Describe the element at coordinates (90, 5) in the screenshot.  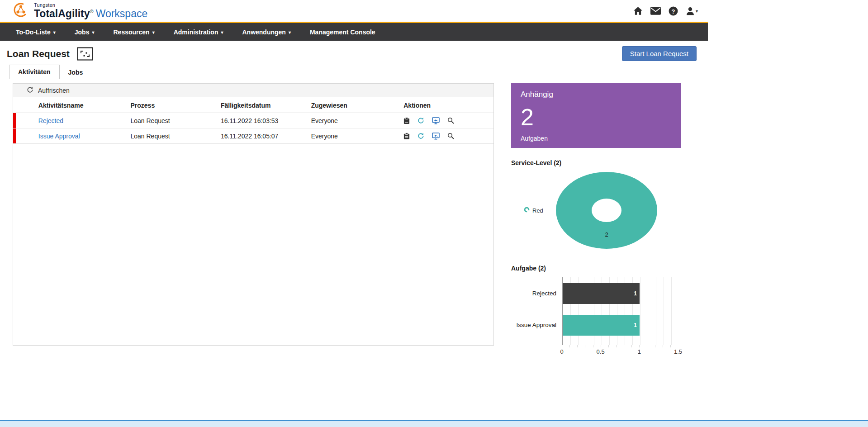
I see `brand-company: Tungsten` at that location.